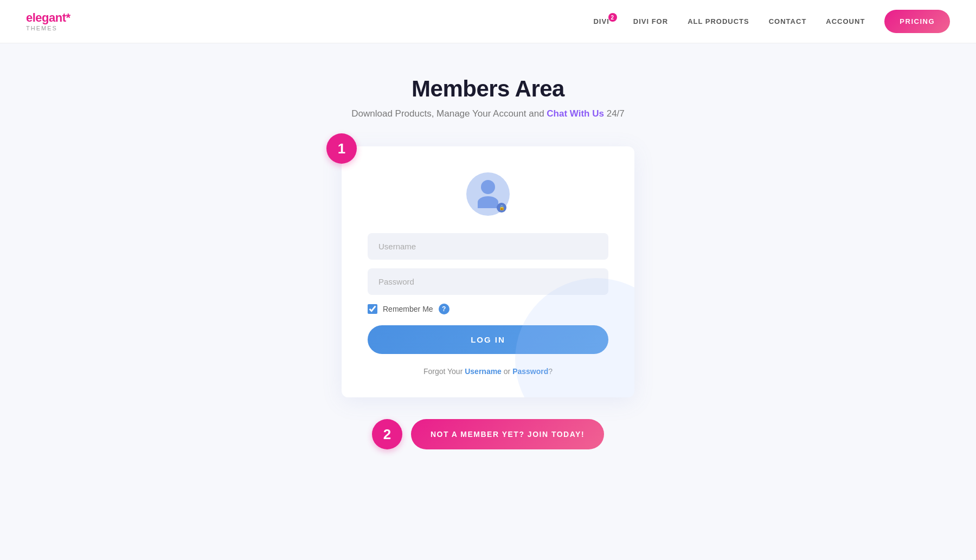 The width and height of the screenshot is (976, 560). Describe the element at coordinates (488, 194) in the screenshot. I see `user-avatar: 🔒` at that location.